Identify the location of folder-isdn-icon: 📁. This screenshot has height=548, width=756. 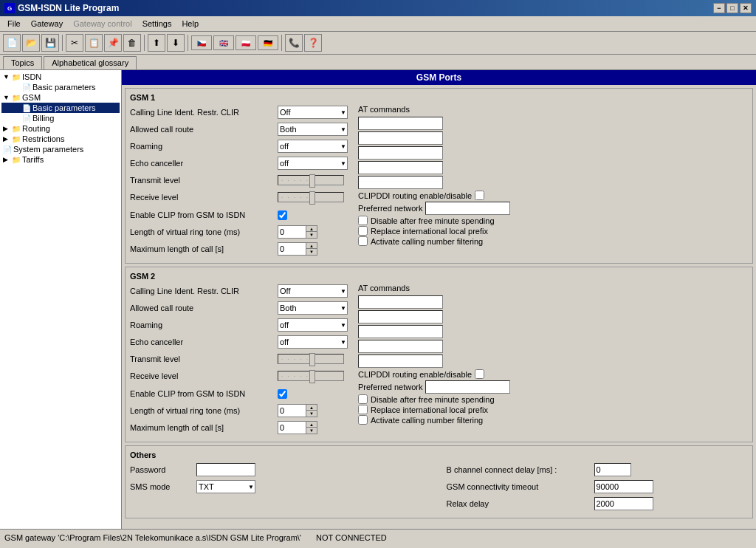
(16, 77).